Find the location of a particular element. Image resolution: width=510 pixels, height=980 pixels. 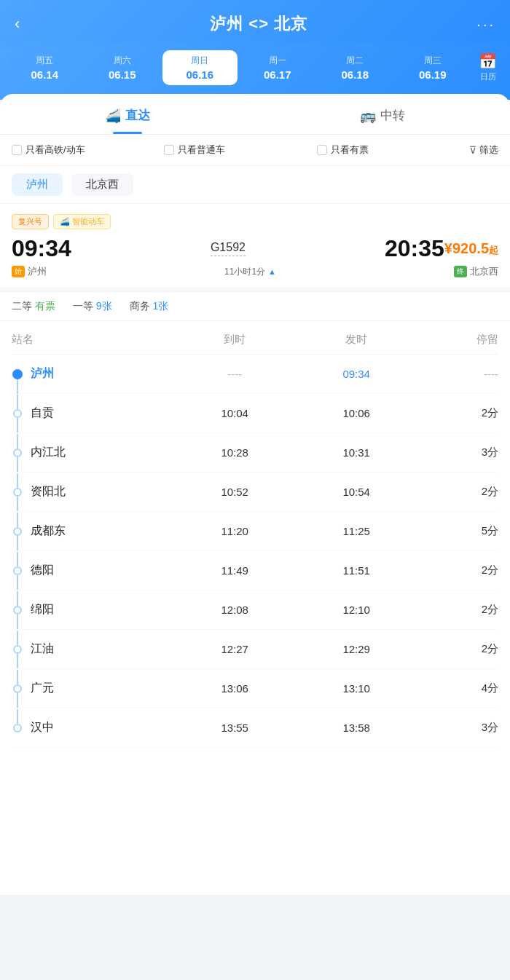

station-arrive: 10:04 is located at coordinates (235, 414).